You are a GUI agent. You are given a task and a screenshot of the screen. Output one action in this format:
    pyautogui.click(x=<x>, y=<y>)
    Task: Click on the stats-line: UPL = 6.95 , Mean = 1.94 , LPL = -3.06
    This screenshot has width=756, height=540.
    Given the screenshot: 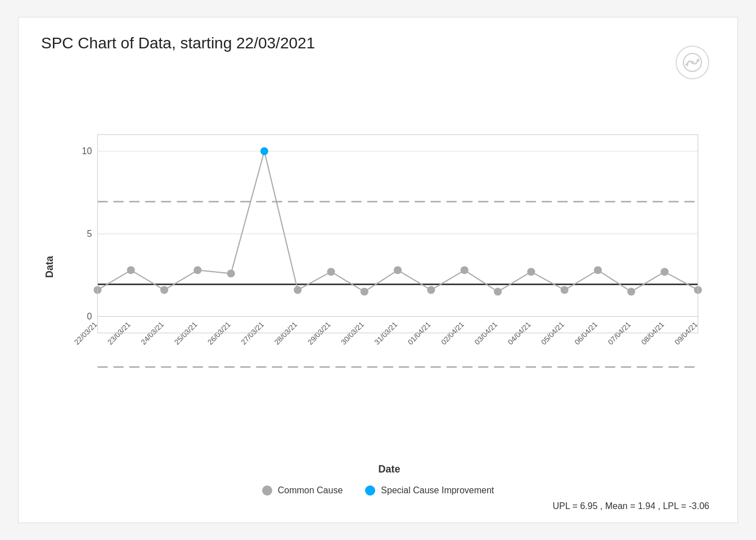 What is the action you would take?
    pyautogui.click(x=378, y=506)
    